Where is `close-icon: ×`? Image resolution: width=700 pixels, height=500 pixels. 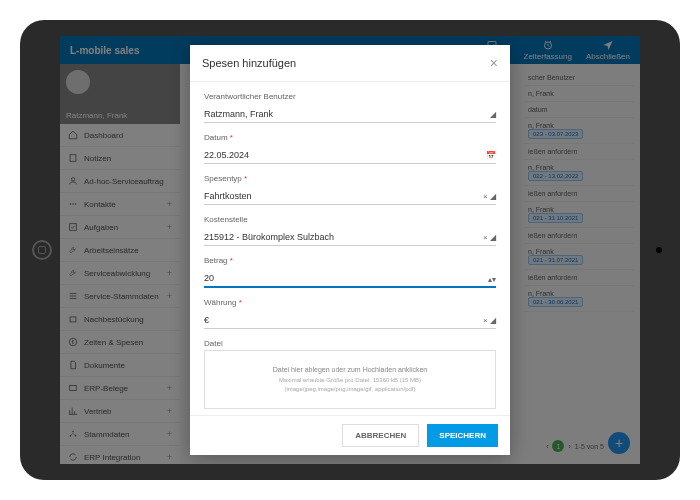
close-icon: × is located at coordinates (494, 63).